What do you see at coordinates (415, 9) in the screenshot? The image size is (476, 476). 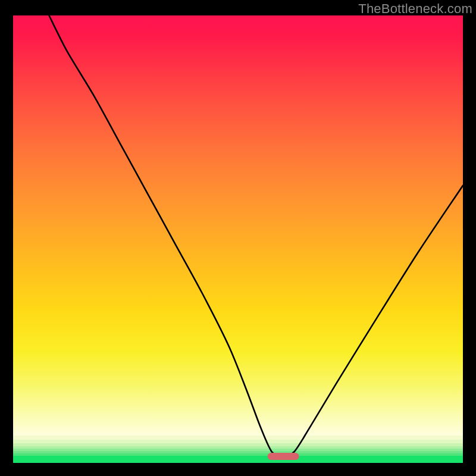 I see `watermark-text: TheBottleneck.com` at bounding box center [415, 9].